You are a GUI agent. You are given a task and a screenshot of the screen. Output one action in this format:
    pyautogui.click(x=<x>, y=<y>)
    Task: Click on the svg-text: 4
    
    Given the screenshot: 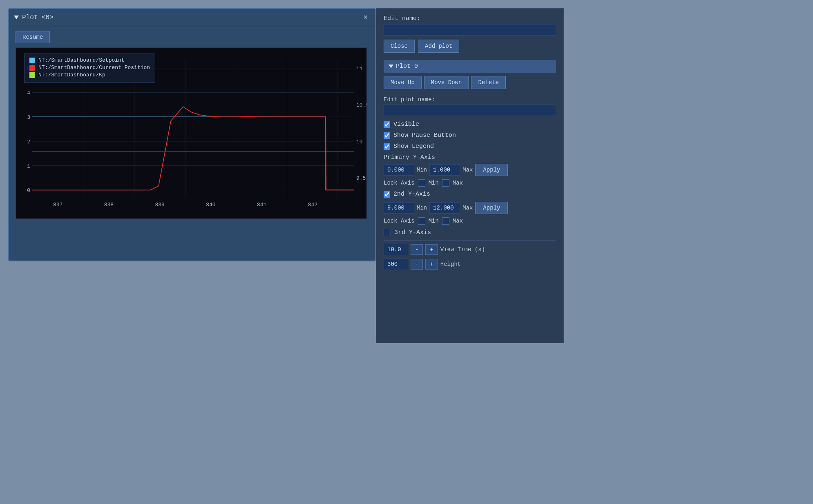 What is the action you would take?
    pyautogui.click(x=29, y=93)
    